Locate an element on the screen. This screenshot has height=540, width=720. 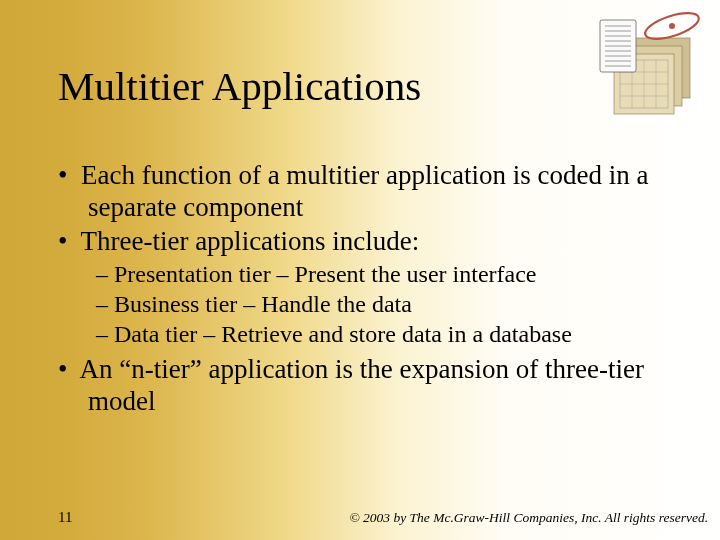
bullet-item: An “n-tier” application is the expansion… is located at coordinates (363, 386).